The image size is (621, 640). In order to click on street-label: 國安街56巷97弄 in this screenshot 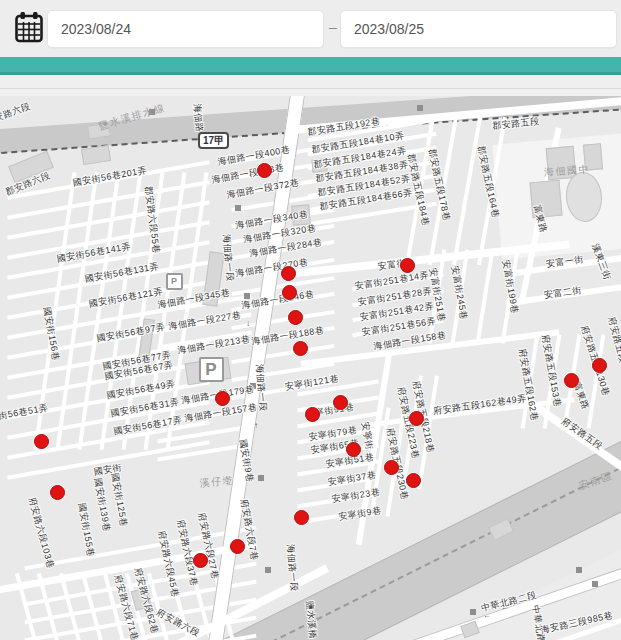, I will do `click(132, 334)`.